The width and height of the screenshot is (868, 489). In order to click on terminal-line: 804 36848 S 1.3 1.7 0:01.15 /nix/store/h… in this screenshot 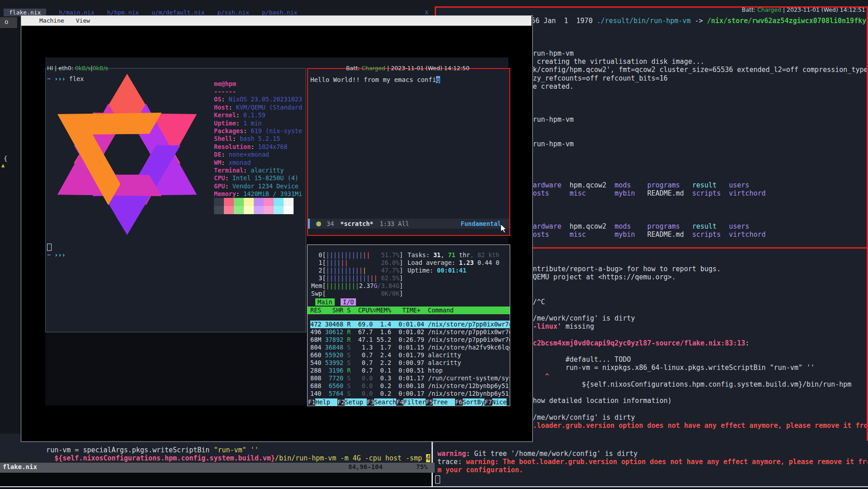, I will do `click(410, 348)`.